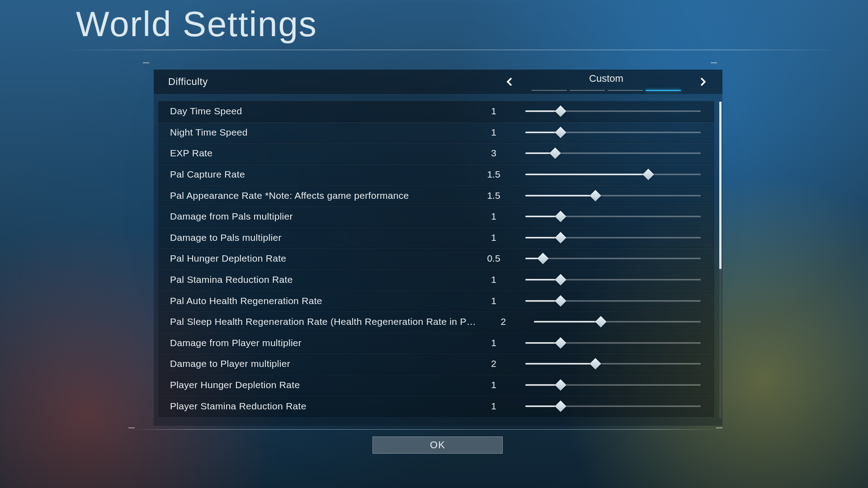 The height and width of the screenshot is (488, 868). Describe the element at coordinates (436, 258) in the screenshot. I see `setting-row: Pal Hunger Depletion Rate0.5` at that location.